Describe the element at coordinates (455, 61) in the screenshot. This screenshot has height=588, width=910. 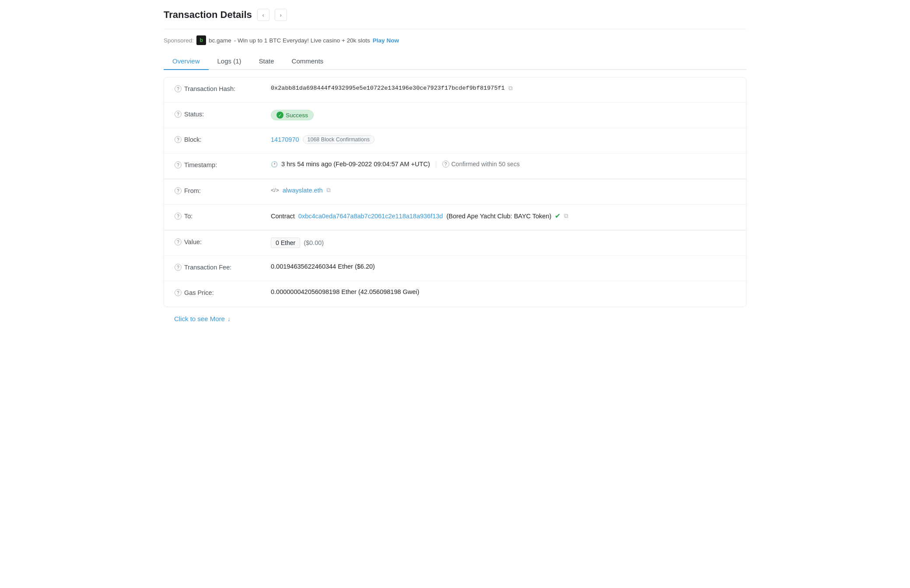
I see `tabs-container: Overview Logs (1) State Comments` at that location.